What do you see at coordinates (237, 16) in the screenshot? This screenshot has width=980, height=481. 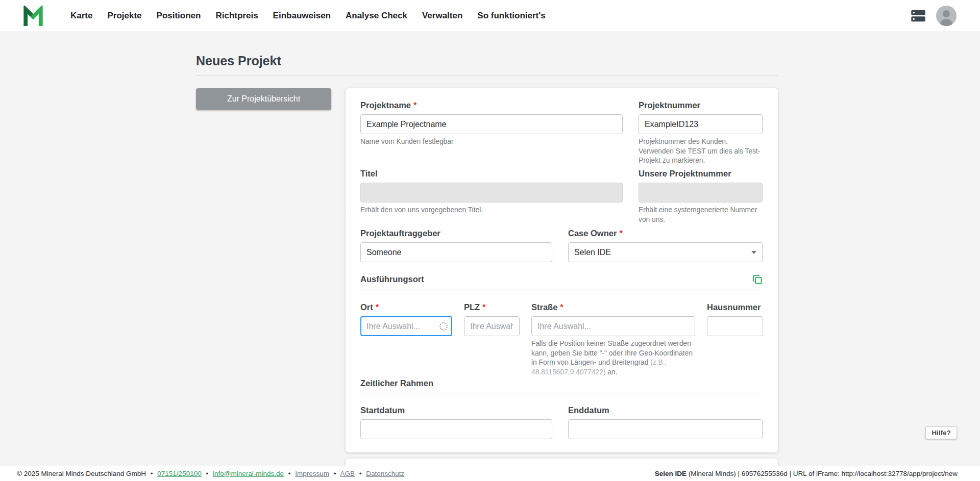 I see `nav-richtpreis: Richtpreis` at bounding box center [237, 16].